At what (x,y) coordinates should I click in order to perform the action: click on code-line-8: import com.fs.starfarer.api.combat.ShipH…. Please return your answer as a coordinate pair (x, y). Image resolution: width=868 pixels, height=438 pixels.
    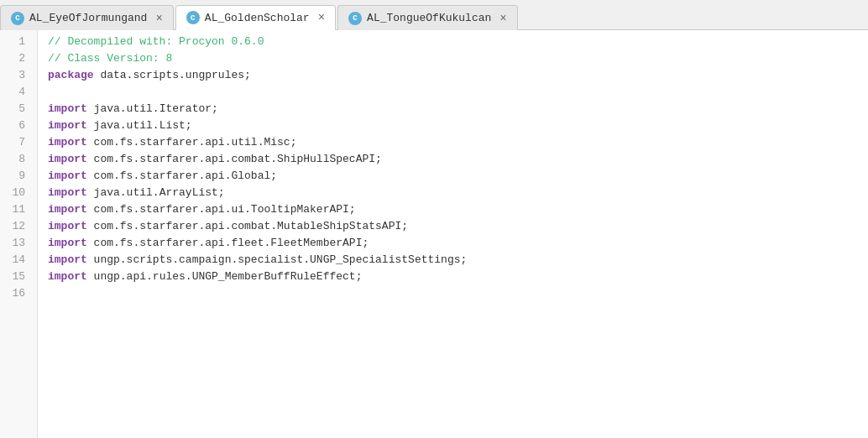
    Looking at the image, I should click on (458, 159).